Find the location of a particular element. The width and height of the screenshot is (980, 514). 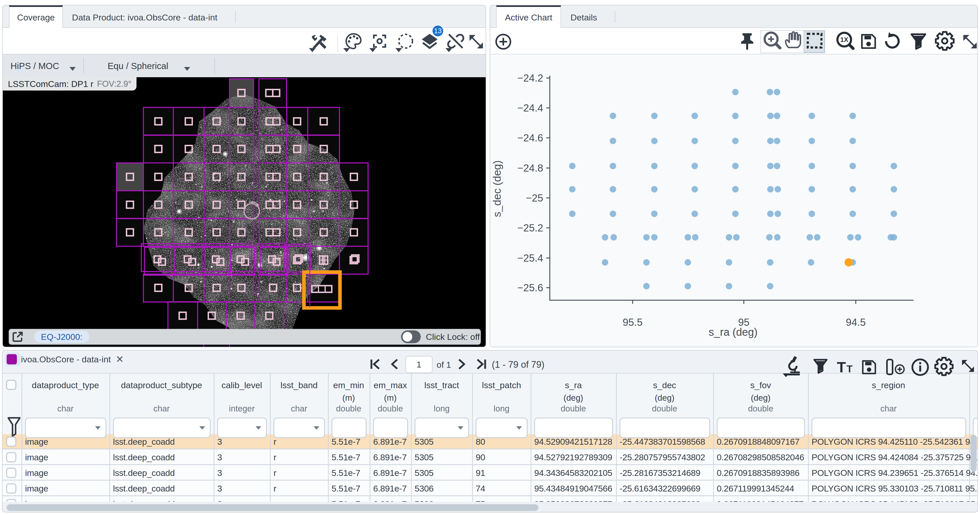

svg-text: 95.5 is located at coordinates (633, 322).